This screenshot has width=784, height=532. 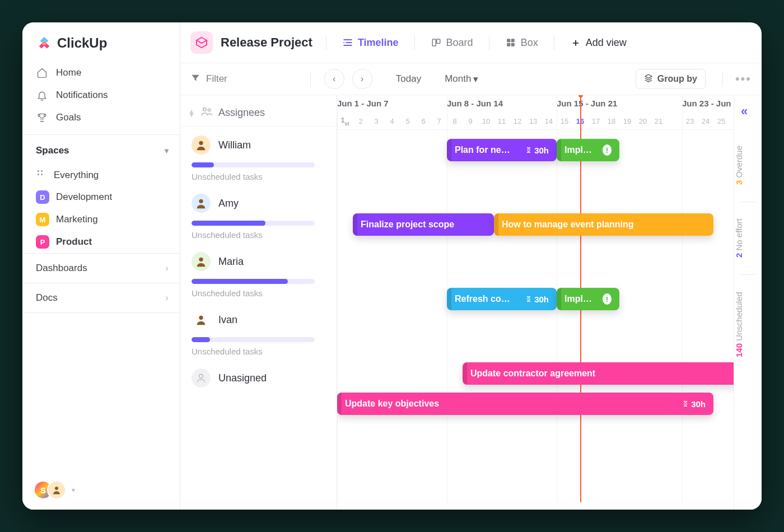 What do you see at coordinates (455, 121) in the screenshot?
I see `day-label: 8` at bounding box center [455, 121].